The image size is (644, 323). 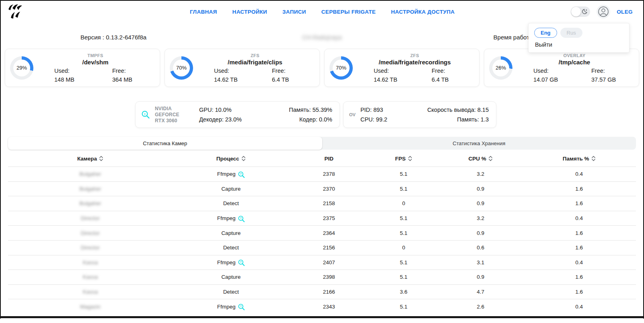 What do you see at coordinates (329, 204) in the screenshot?
I see `pid-cell: 2158` at bounding box center [329, 204].